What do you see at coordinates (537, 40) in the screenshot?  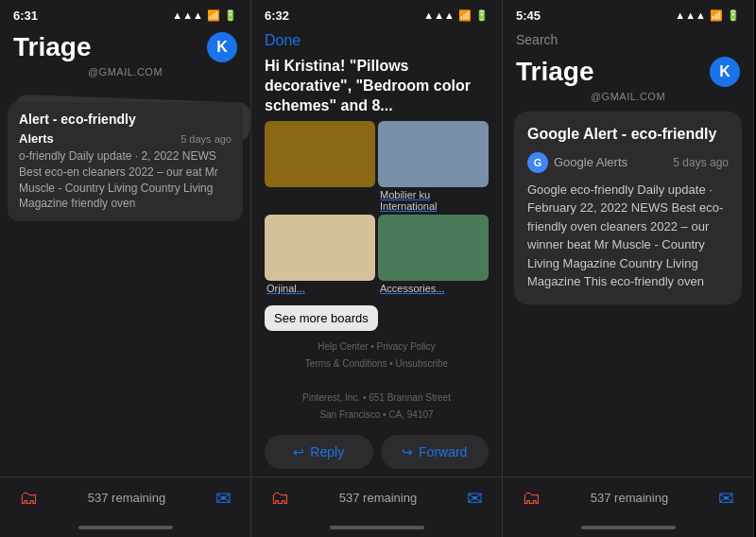 I see `search-label: Search` at bounding box center [537, 40].